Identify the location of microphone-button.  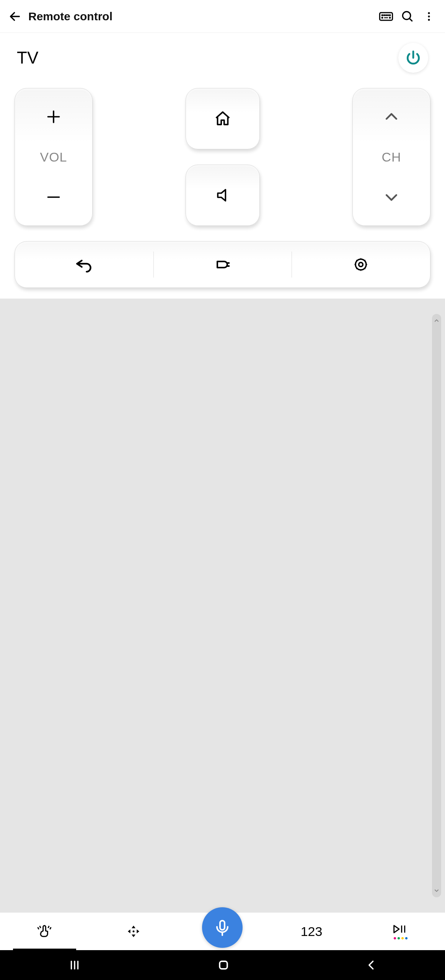
(222, 928).